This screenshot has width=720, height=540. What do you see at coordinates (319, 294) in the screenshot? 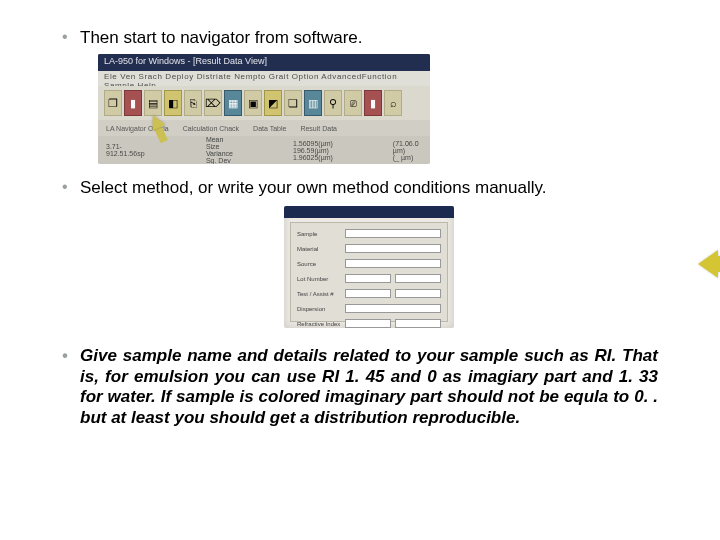
I see `form-label: Test / Assist #` at bounding box center [319, 294].